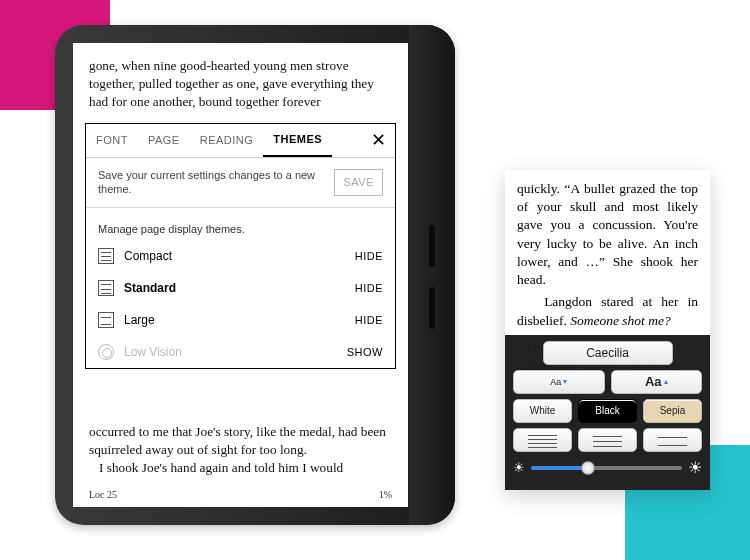 Image resolution: width=750 pixels, height=560 pixels. I want to click on theme-row-standard: Standard HIDE, so click(240, 288).